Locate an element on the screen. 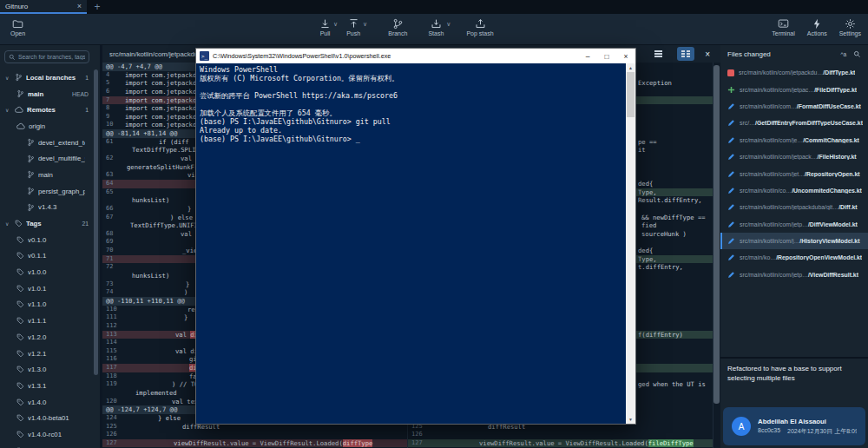 Image resolution: width=868 pixels, height=448 pixels. push-dropdown-chevron-icon: ∨ is located at coordinates (365, 24).